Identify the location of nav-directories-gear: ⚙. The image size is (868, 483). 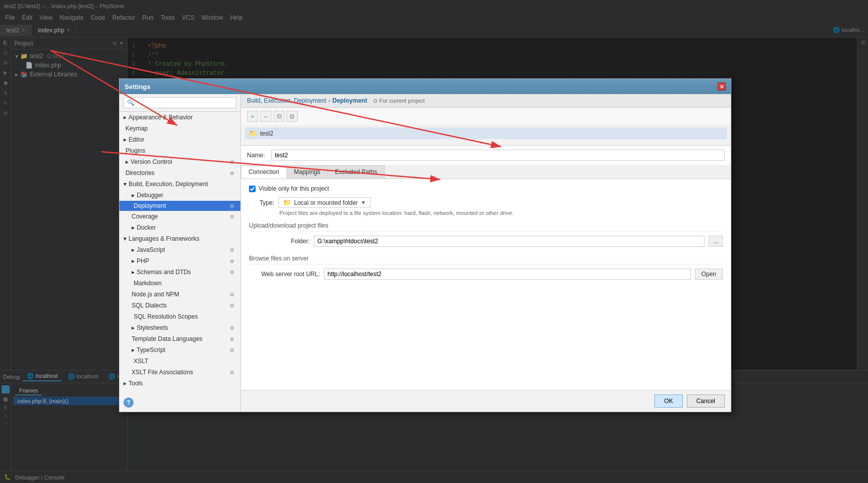
(232, 173).